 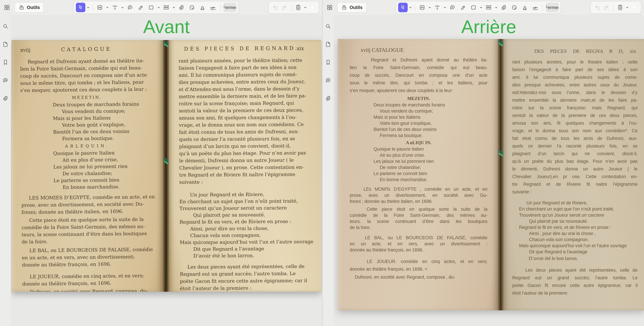 What do you see at coordinates (418, 195) in the screenshot?
I see `paragraph: LEs MOMTs D’EGYPTE , comédie en un acte,…` at bounding box center [418, 195].